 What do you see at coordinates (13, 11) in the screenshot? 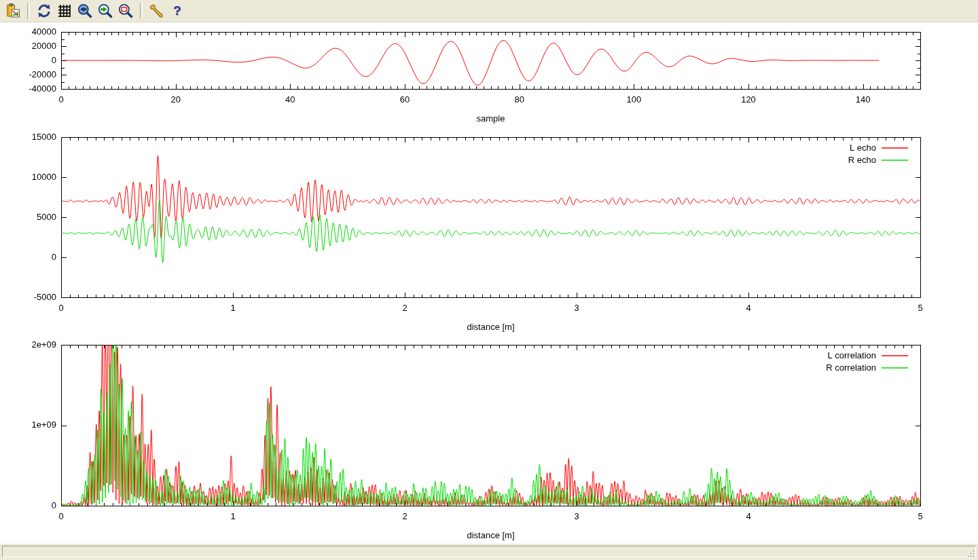
I see `copy-clipboard-button` at bounding box center [13, 11].